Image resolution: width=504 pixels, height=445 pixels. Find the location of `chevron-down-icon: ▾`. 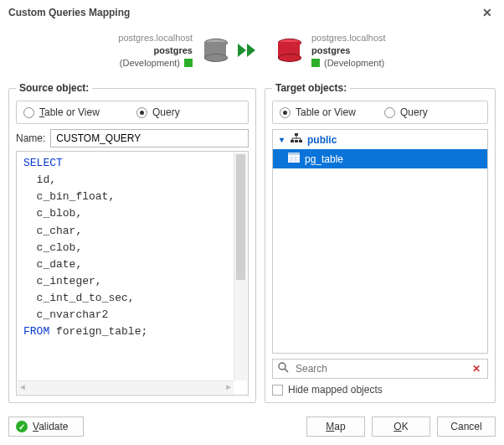

chevron-down-icon: ▾ is located at coordinates (281, 139).